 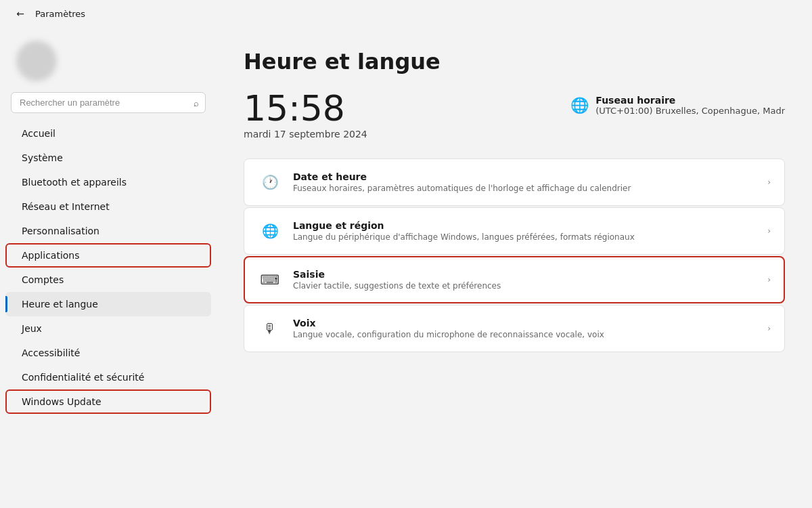 I want to click on langue-region-text: Langue et région Langue du périphérique …, so click(x=464, y=231).